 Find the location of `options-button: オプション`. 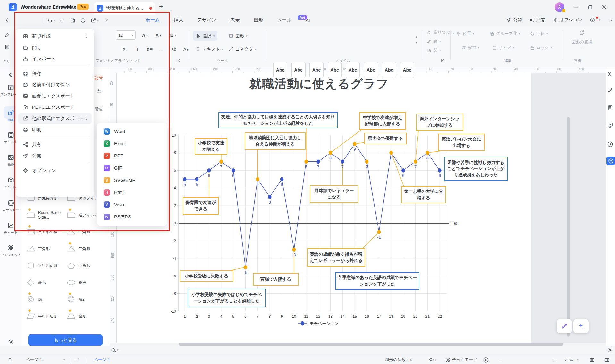

options-button: オプション is located at coordinates (568, 20).